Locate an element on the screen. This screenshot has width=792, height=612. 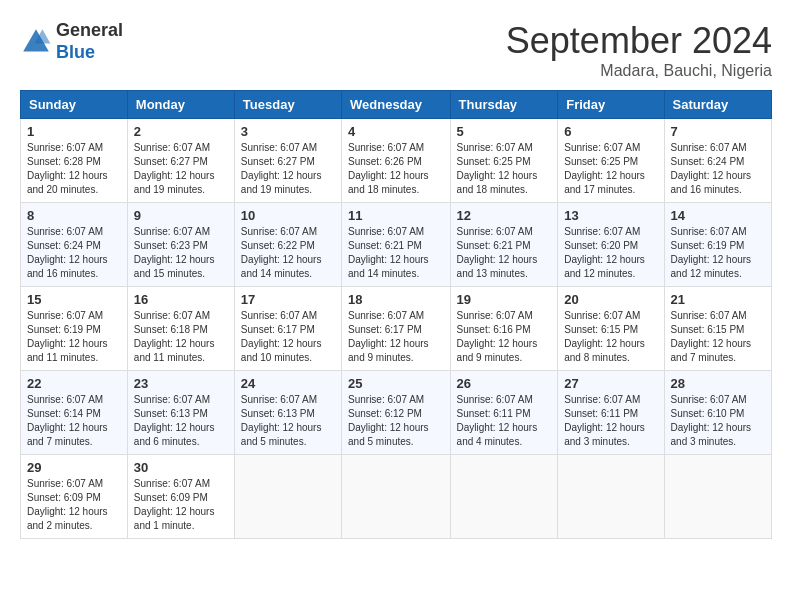
cell-info: Sunrise: 6:07 AMSunset: 6:10 PMDaylight:… is located at coordinates (712, 420).